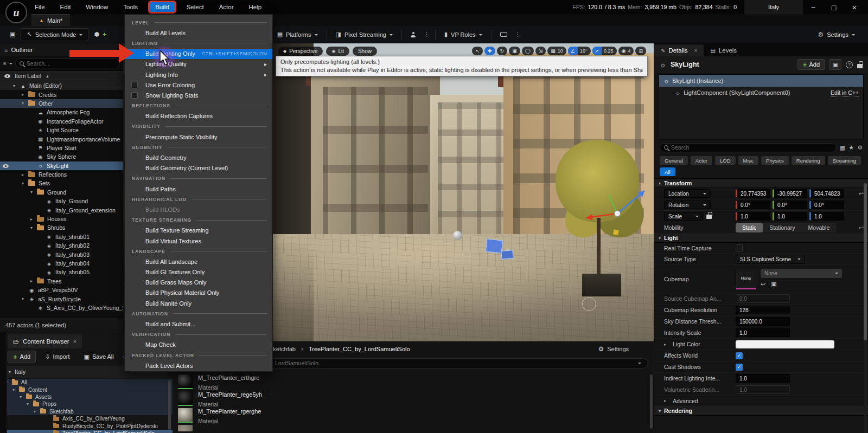  What do you see at coordinates (687, 205) in the screenshot?
I see `rotation-dropdown: Rotation` at bounding box center [687, 205].